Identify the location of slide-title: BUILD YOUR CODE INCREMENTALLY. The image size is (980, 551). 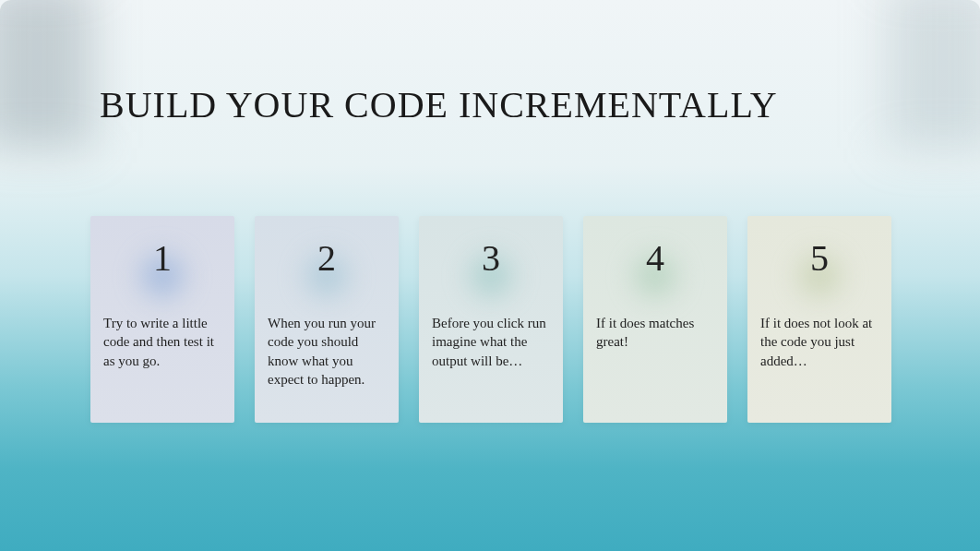
(439, 105).